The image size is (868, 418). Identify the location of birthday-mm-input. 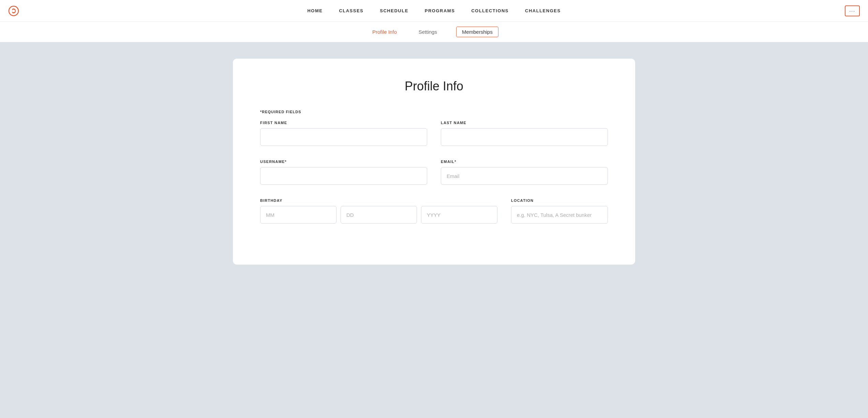
(298, 215).